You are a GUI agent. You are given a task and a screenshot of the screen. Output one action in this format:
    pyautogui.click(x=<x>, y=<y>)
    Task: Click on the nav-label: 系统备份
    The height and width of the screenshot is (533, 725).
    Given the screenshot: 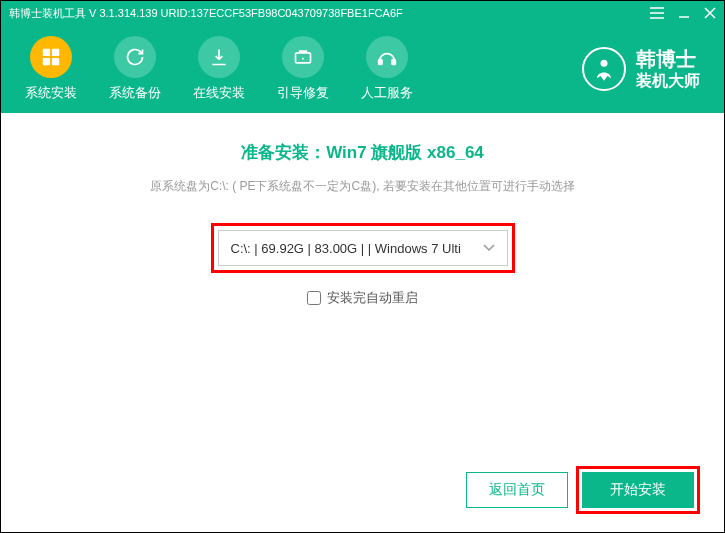 What is the action you would take?
    pyautogui.click(x=135, y=93)
    